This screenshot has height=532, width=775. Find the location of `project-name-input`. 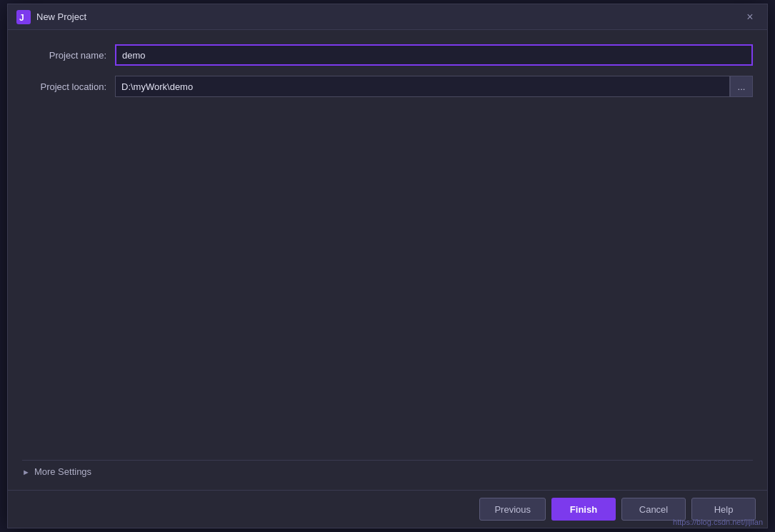

project-name-input is located at coordinates (434, 55).